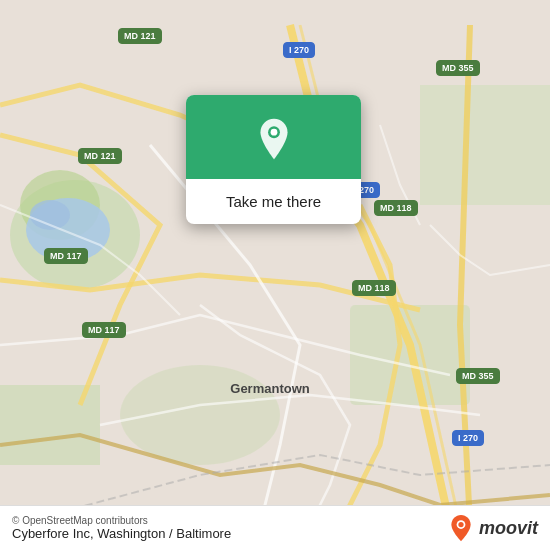 The height and width of the screenshot is (550, 550). What do you see at coordinates (461, 528) in the screenshot?
I see `moovit-pin-icon` at bounding box center [461, 528].